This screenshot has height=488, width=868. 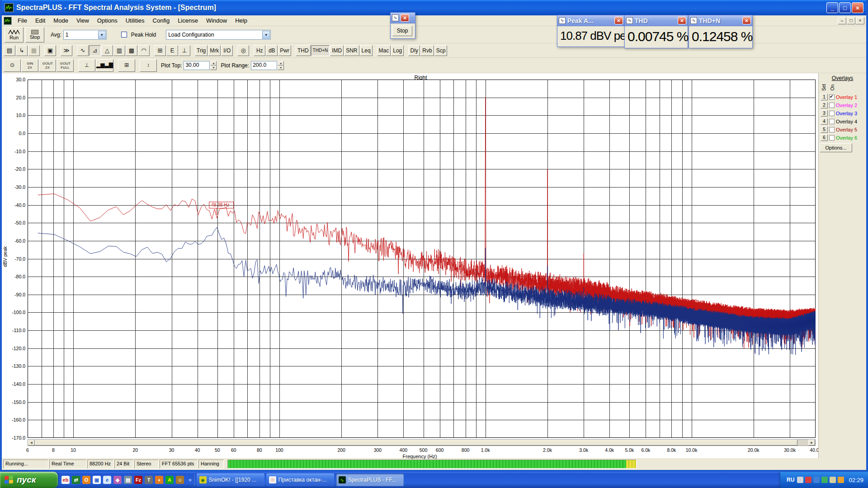 I want to click on quicklaunch-quad-arrows-icon: ⇄, so click(x=76, y=480).